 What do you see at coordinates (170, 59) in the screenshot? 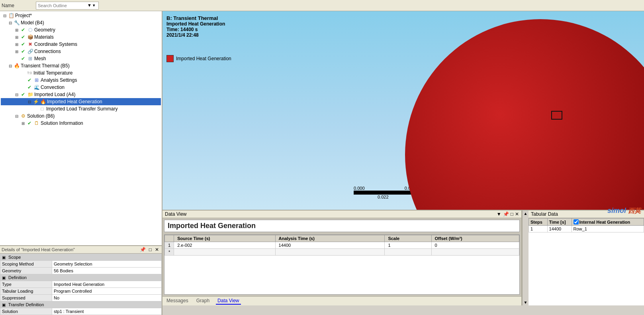
I see `legend-color-swatch` at bounding box center [170, 59].